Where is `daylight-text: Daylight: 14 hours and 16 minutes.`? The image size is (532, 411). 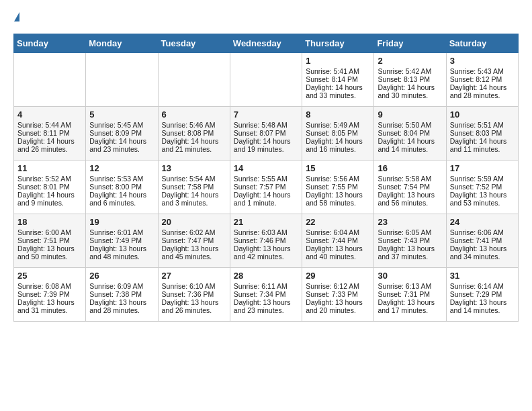 daylight-text: Daylight: 14 hours and 16 minutes. is located at coordinates (338, 145).